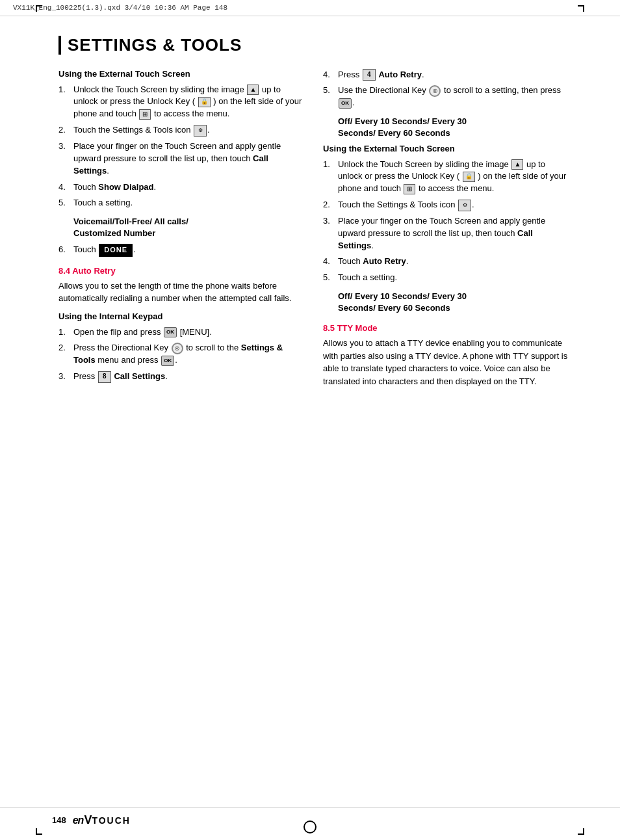  What do you see at coordinates (453, 97) in the screenshot?
I see `right-step-5-content: Use the Directional Key ◎ to scroll to a…` at bounding box center [453, 97].